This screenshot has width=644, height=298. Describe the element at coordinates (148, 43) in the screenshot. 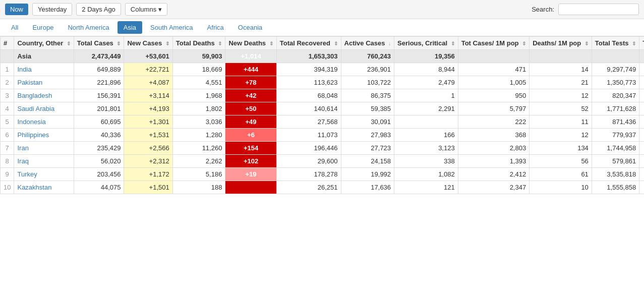

I see `col-new-cases: New Cases ⇕` at that location.